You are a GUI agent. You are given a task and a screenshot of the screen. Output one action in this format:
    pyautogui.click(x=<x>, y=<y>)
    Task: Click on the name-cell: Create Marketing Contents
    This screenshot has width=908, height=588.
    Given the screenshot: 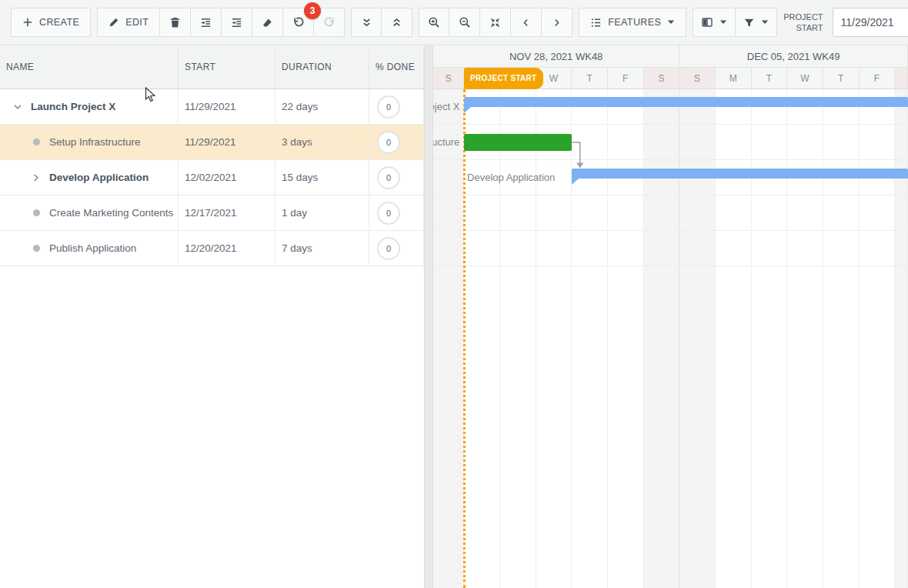 What is the action you would take?
    pyautogui.click(x=89, y=212)
    